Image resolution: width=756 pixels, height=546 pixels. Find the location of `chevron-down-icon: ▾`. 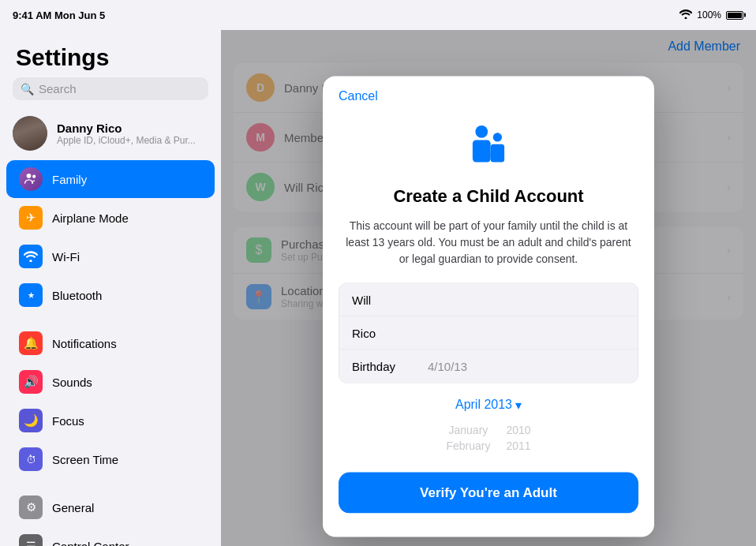

chevron-down-icon: ▾ is located at coordinates (518, 404).